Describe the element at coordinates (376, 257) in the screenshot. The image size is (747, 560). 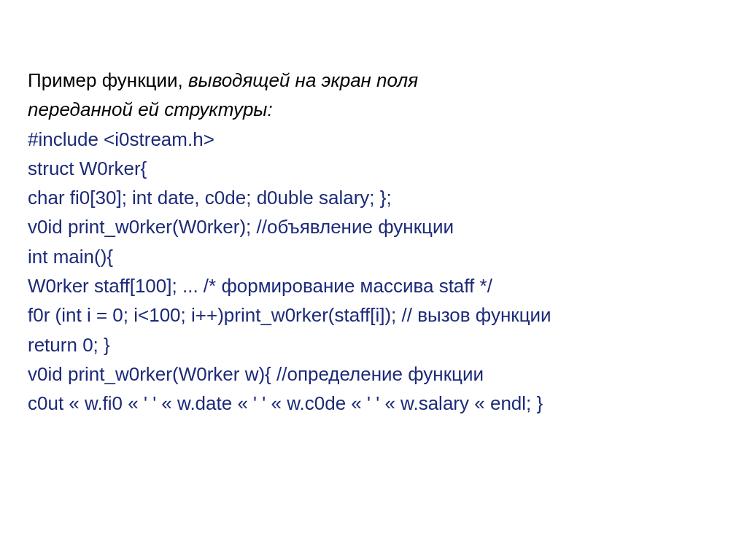
I see `code-line-5: int main(){` at that location.